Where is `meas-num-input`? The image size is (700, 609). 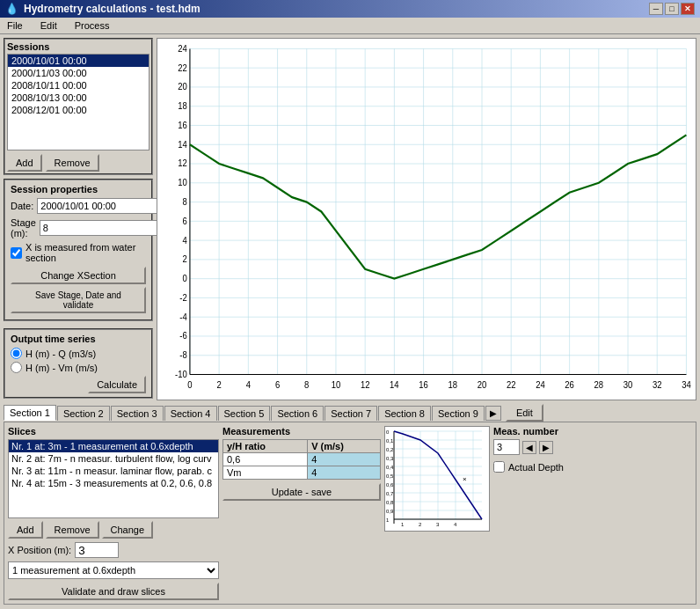
meas-num-input is located at coordinates (507, 447).